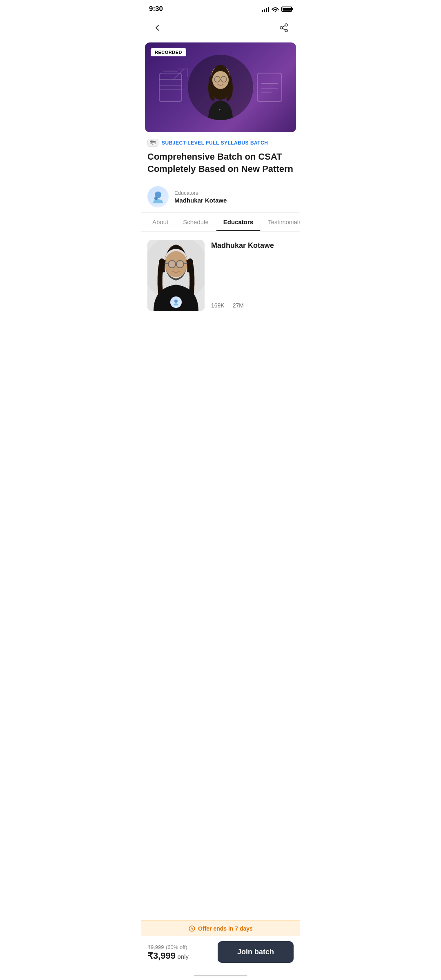 The width and height of the screenshot is (441, 980). What do you see at coordinates (220, 143) in the screenshot?
I see `course-tag-row: हिन SUBJECT-LEVEL FULL SYLLABUS BATCH` at bounding box center [220, 143].